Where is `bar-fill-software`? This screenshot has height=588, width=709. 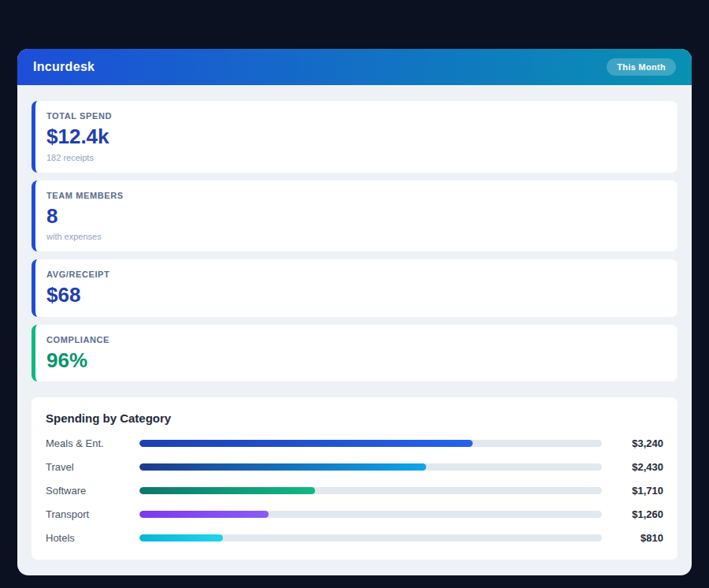 bar-fill-software is located at coordinates (227, 490).